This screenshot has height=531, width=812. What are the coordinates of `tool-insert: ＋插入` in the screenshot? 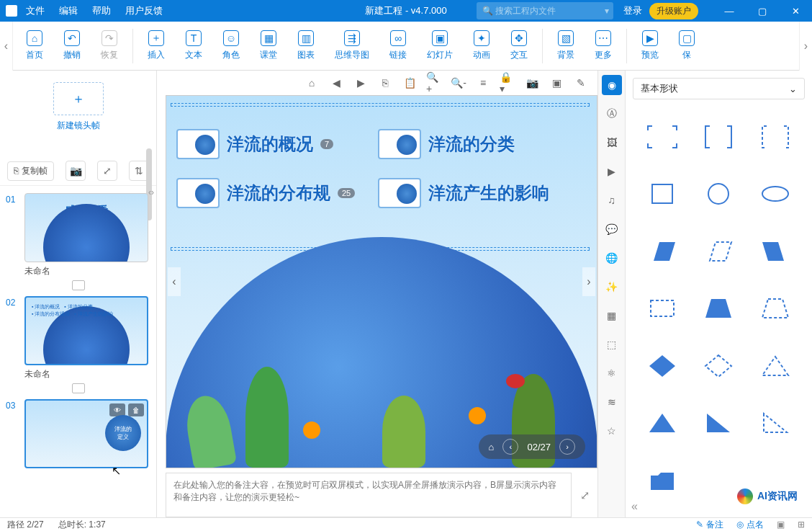 It's located at (156, 46).